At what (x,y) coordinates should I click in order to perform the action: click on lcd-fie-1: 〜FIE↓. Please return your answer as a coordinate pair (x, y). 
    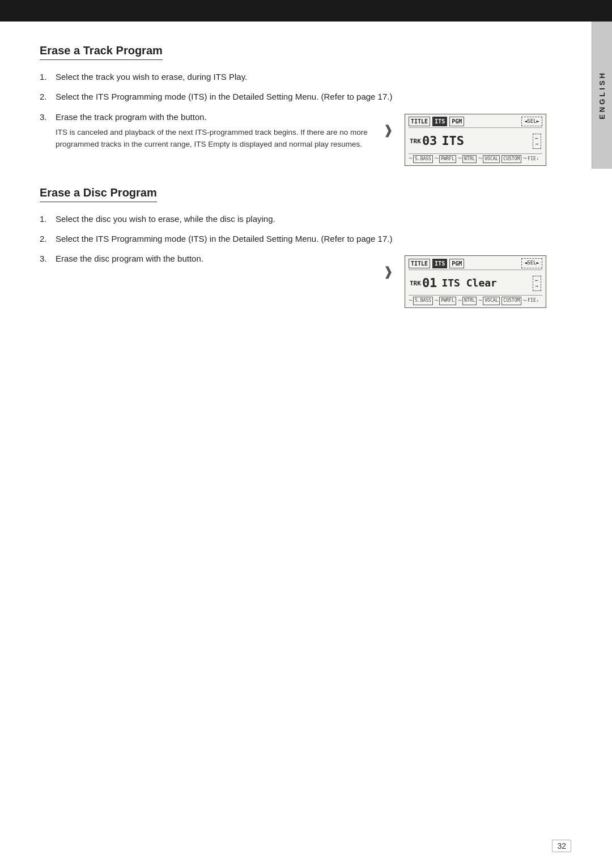
    Looking at the image, I should click on (531, 159).